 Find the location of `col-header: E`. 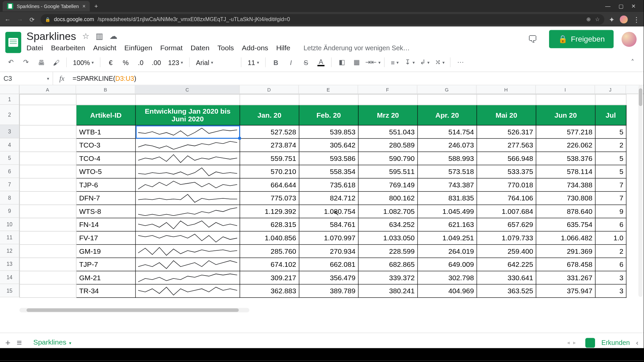

col-header: E is located at coordinates (329, 89).